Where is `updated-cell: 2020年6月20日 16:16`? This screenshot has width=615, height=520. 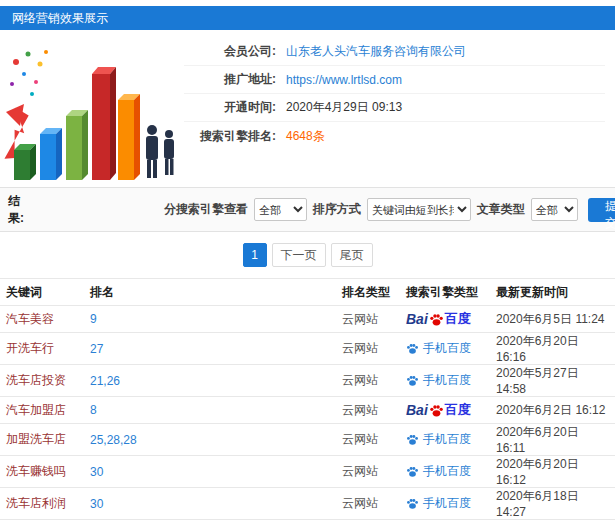 updated-cell: 2020年6月20日 16:16 is located at coordinates (554, 349).